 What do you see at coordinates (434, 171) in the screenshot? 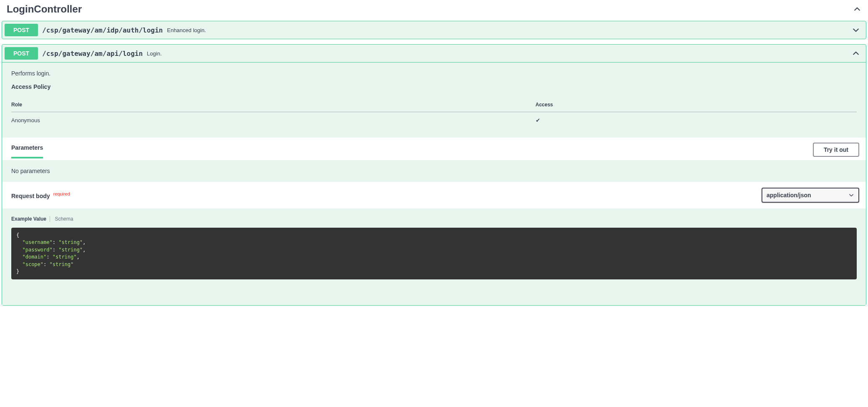
I see `no-parameters-text: No parameters` at bounding box center [434, 171].